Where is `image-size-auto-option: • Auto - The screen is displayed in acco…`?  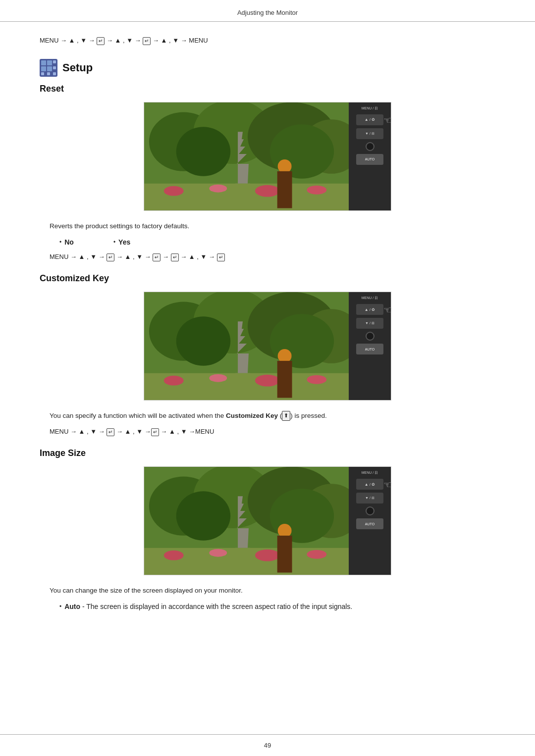
image-size-auto-option: • Auto - The screen is displayed in acco… is located at coordinates (206, 606).